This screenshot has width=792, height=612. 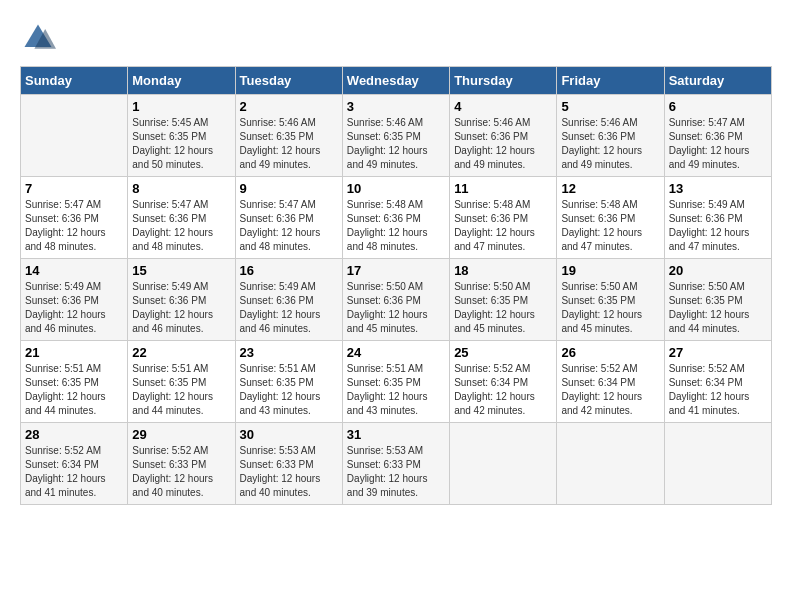 What do you see at coordinates (396, 308) in the screenshot?
I see `day-info: Sunrise: 5:50 AM Sunset: 6:36 PM Dayligh…` at bounding box center [396, 308].